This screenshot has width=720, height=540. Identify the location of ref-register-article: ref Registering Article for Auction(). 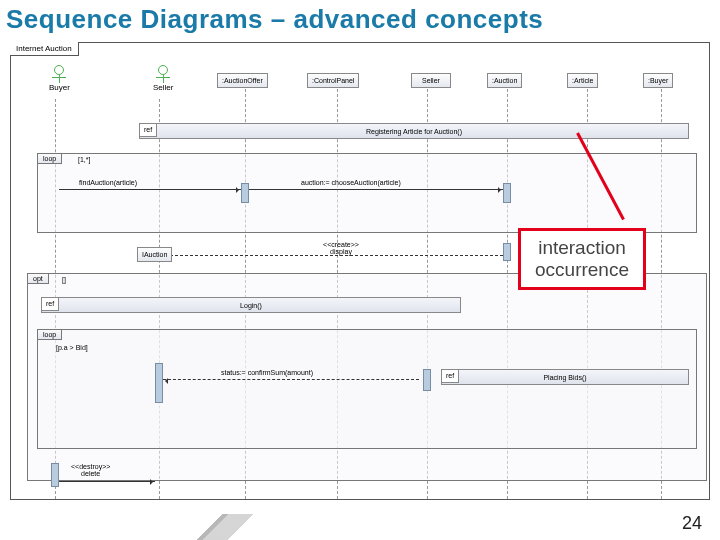
(414, 131).